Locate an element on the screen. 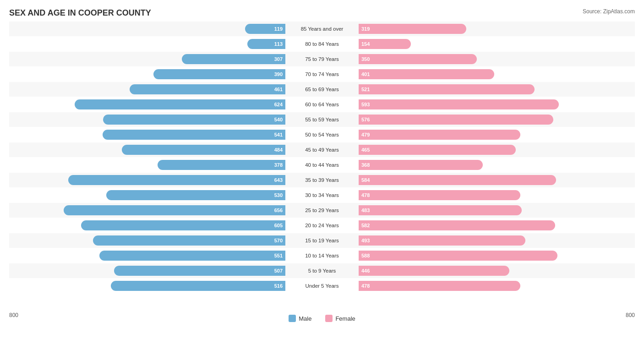 This screenshot has height=339, width=644. age-label: 15 to 19 Years is located at coordinates (322, 241).